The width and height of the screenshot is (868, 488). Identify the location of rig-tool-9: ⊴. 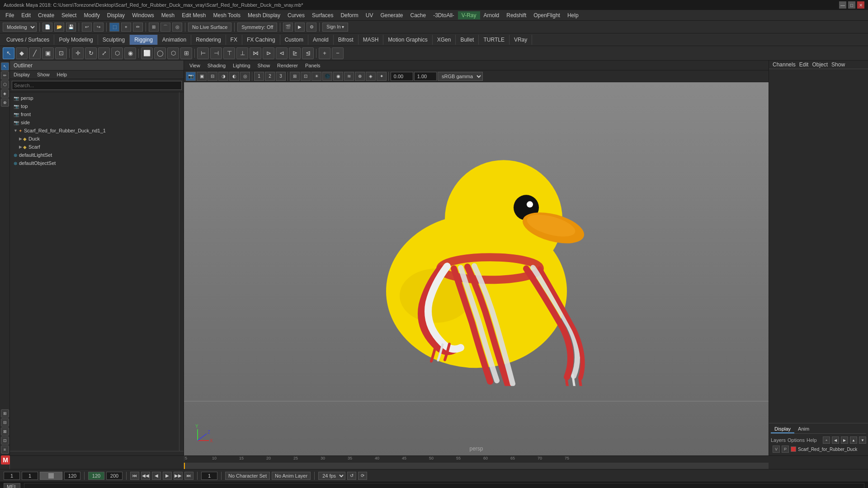
(308, 53).